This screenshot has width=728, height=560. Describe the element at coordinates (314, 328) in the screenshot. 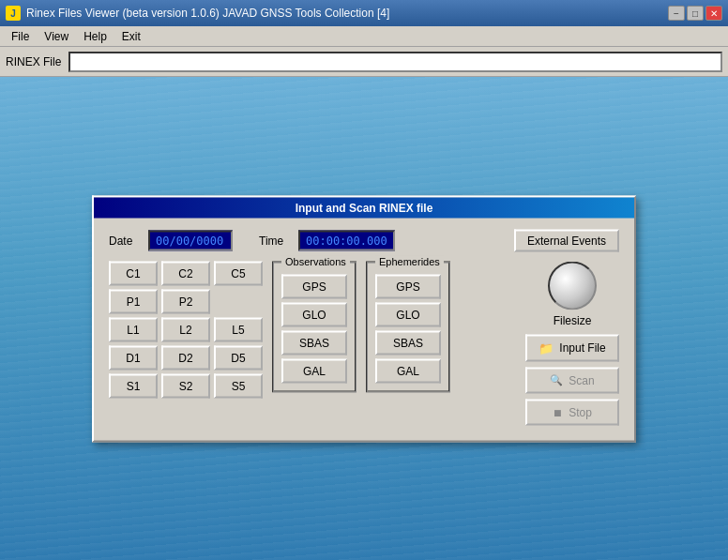

I see `observations-btn-list: GPS GLO SBAS GAL` at that location.